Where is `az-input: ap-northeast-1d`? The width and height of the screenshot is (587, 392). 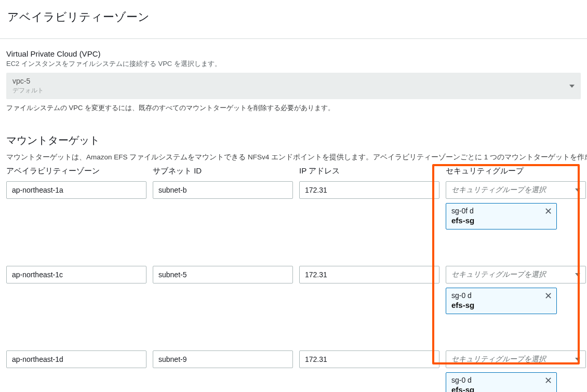 az-input: ap-northeast-1d is located at coordinates (76, 359).